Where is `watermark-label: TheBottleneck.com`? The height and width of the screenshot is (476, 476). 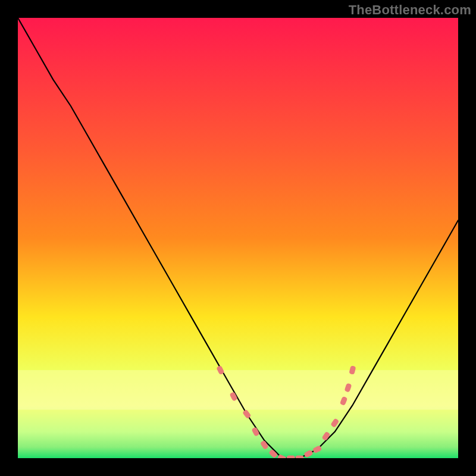
watermark-label: TheBottleneck.com is located at coordinates (410, 10).